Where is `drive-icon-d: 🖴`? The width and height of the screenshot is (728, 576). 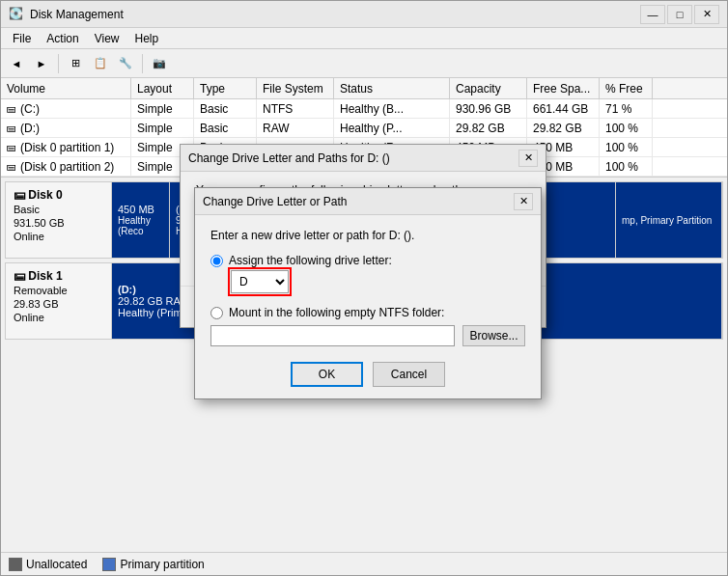 drive-icon-d: 🖴 is located at coordinates (12, 127).